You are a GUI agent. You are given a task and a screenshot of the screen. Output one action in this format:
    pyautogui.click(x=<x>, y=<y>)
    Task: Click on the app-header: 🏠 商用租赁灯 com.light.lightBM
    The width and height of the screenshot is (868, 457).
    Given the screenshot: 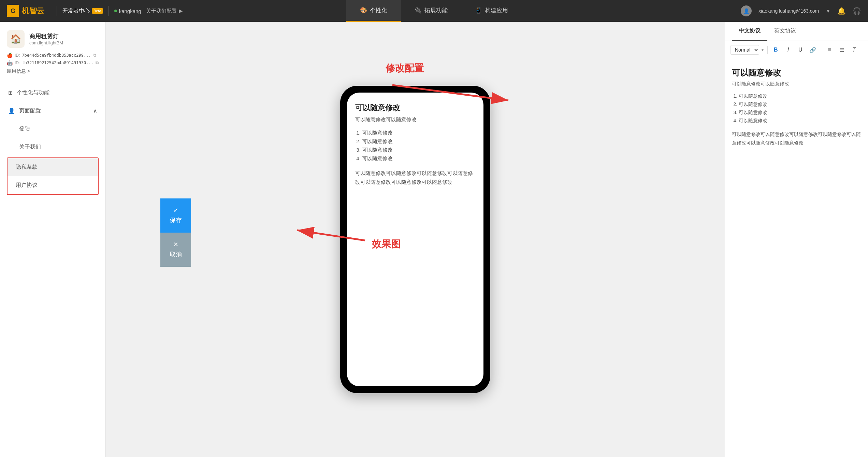 What is the action you would take?
    pyautogui.click(x=53, y=39)
    